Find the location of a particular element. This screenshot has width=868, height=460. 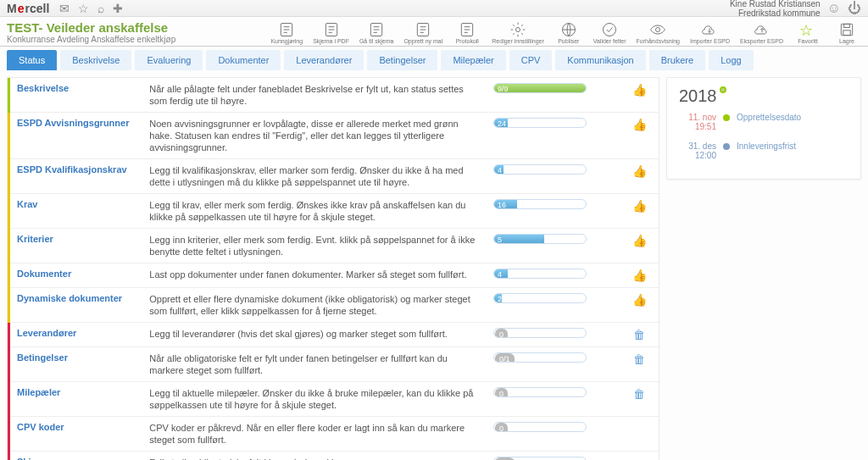

step-row-dokumenter: DokumenterLast opp dokumenter under fane… is located at coordinates (334, 276).